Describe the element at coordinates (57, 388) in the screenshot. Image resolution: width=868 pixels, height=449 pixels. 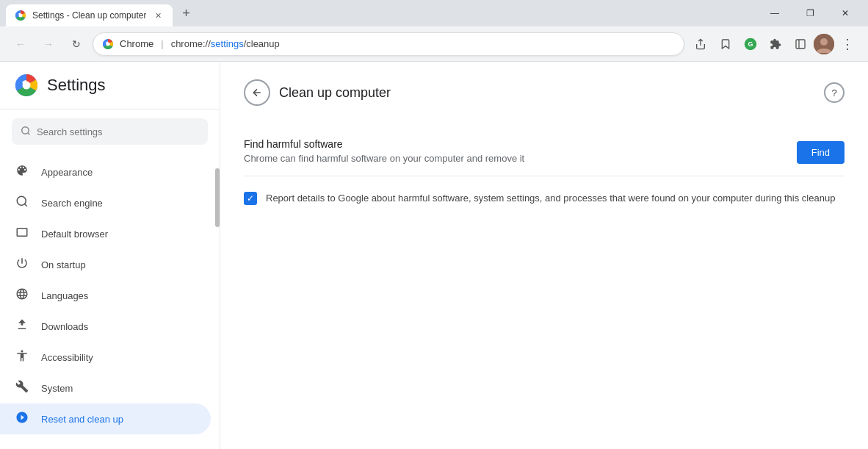
I see `sidebar-item-system-label: System` at that location.